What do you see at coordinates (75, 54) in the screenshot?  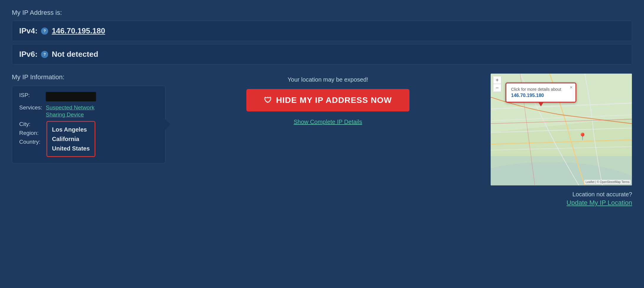 I see `ipv6-value: Not detected` at bounding box center [75, 54].